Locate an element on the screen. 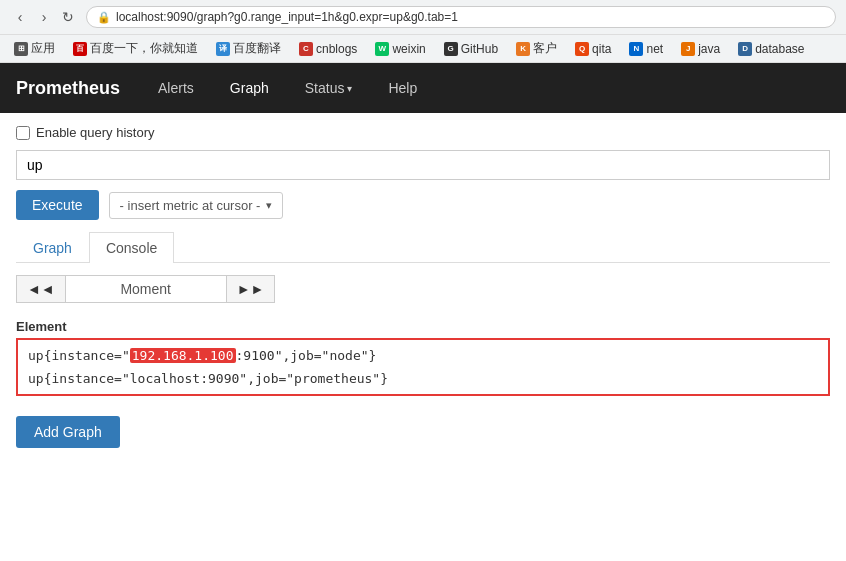 The image size is (846, 561). address-bar: 🔒 localhost:9090/graph?g0.range_input=1h… is located at coordinates (461, 17).